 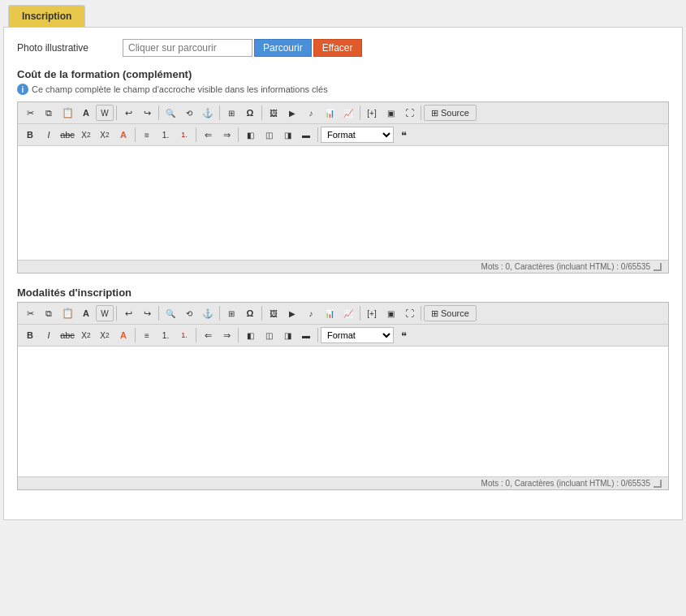 What do you see at coordinates (306, 335) in the screenshot?
I see `justify-btn2: ▬` at bounding box center [306, 335].